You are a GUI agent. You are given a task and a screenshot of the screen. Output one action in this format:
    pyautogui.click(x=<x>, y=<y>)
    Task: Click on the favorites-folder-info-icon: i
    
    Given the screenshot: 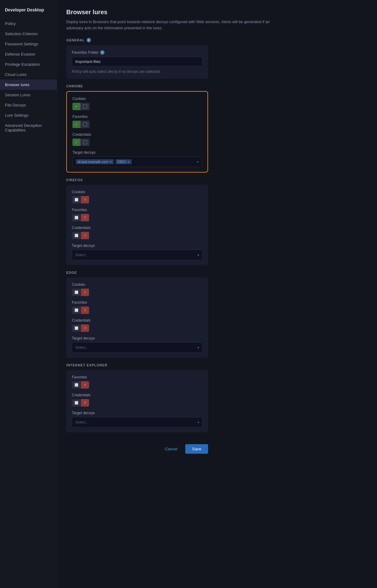 What is the action you would take?
    pyautogui.click(x=102, y=52)
    